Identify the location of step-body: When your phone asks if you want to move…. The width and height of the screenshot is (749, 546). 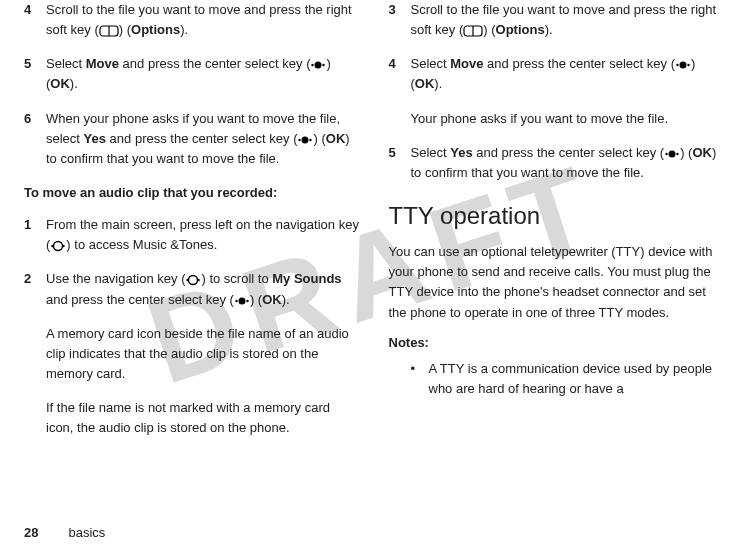
(204, 139).